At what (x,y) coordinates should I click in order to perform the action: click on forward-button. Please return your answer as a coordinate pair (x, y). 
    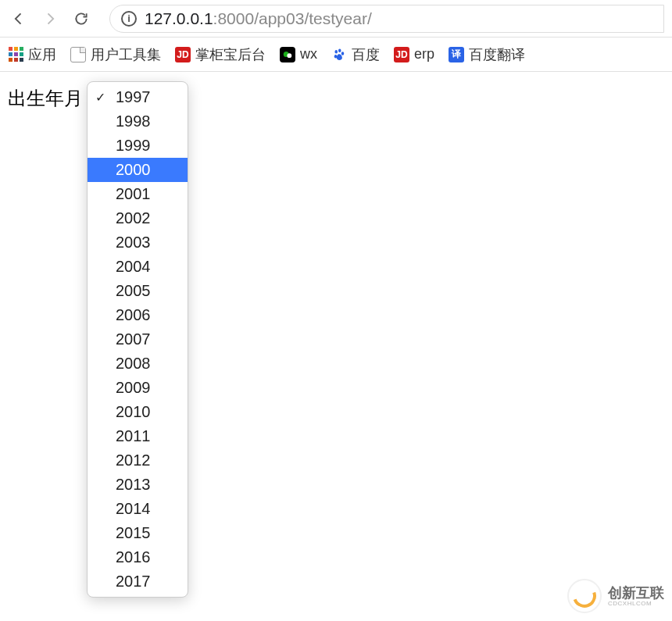
    Looking at the image, I should click on (50, 19).